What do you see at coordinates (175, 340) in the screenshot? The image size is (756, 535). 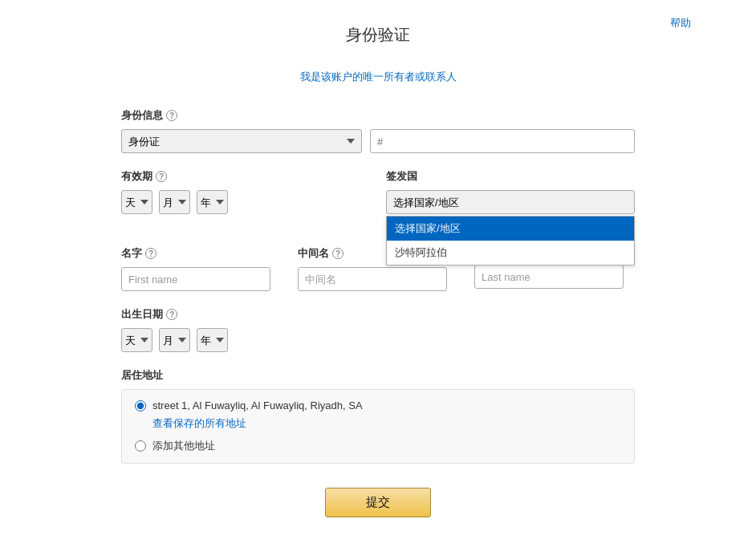 I see `dob-month-select: 月` at bounding box center [175, 340].